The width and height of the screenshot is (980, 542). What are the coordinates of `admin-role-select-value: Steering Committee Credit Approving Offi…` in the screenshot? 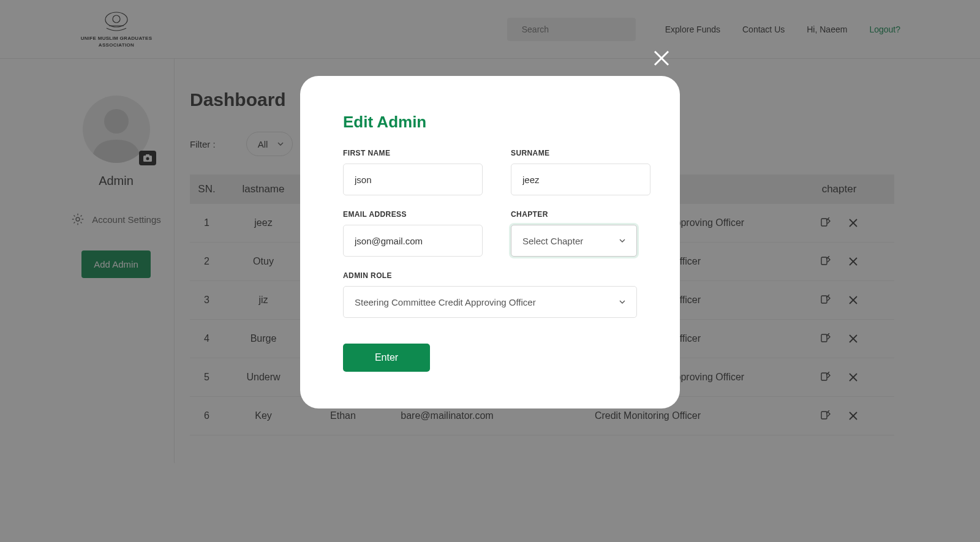 It's located at (445, 303).